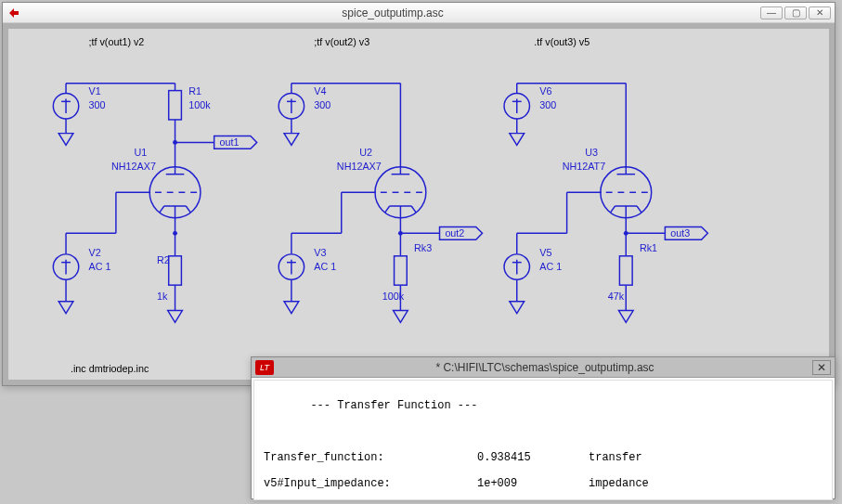 Image resolution: width=842 pixels, height=504 pixels. What do you see at coordinates (648, 248) in the screenshot?
I see `svg-text: Rk1` at bounding box center [648, 248].